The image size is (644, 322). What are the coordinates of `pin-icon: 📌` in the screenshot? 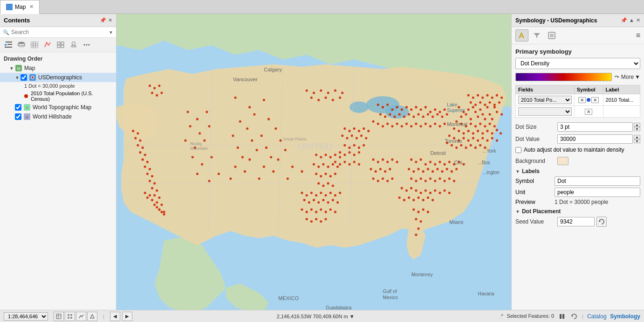 It's located at (103, 21).